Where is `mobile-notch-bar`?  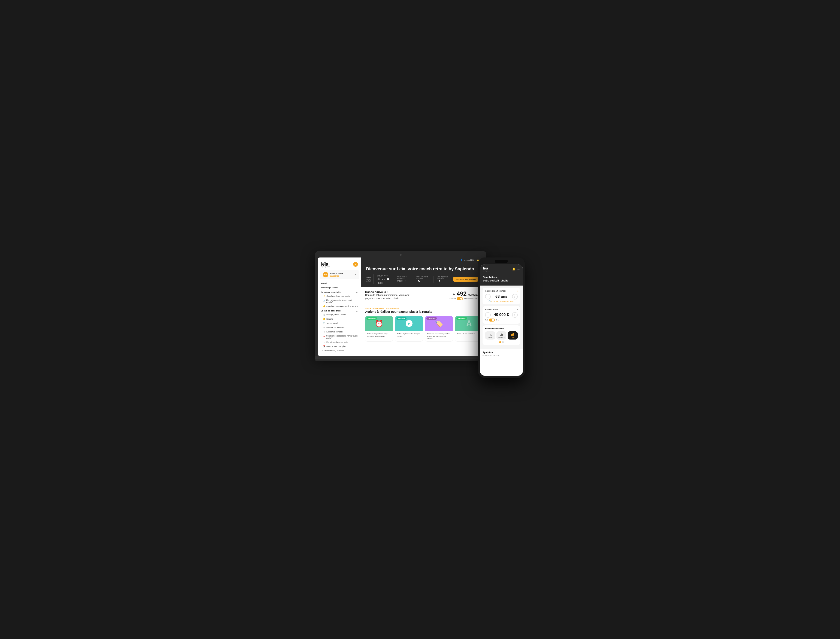 mobile-notch-bar is located at coordinates (501, 262).